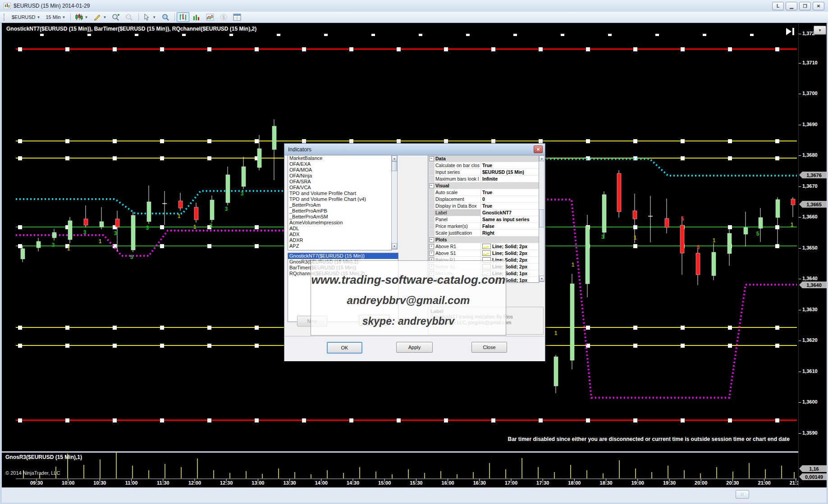 Image resolution: width=828 pixels, height=504 pixels. I want to click on property-value: False, so click(510, 226).